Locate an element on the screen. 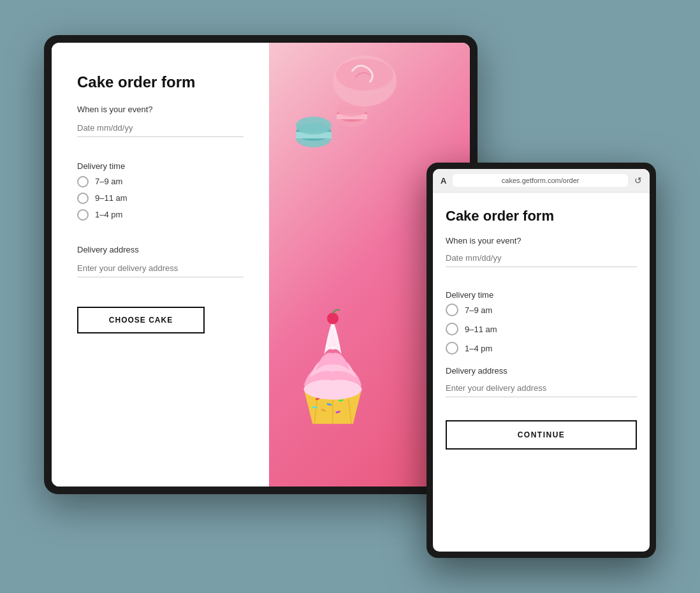  browser-url-bar: cakes.getform.com/order is located at coordinates (541, 180).